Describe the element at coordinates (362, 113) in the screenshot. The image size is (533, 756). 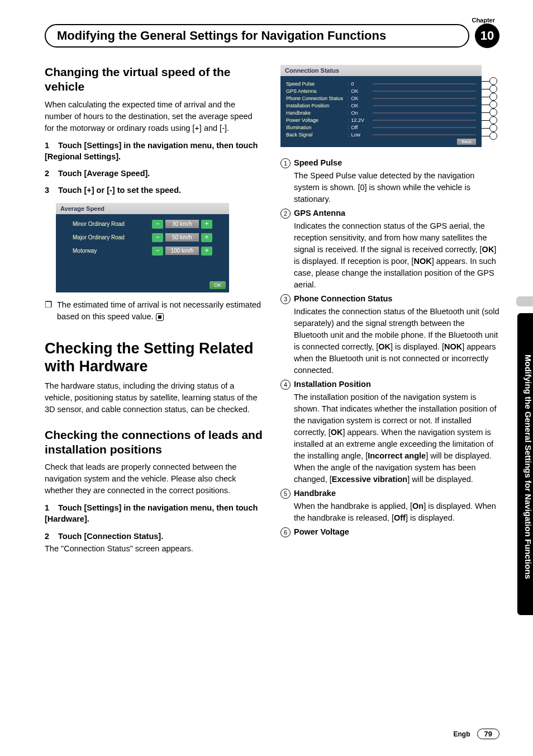
I see `conn-value: On` at that location.